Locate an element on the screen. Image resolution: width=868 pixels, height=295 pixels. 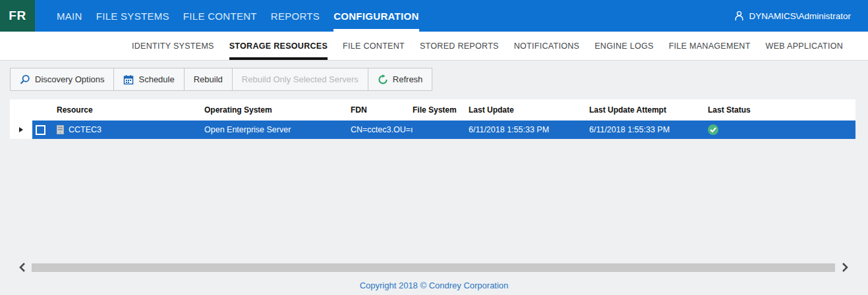
subnav-stored-reports: STORED REPORTS is located at coordinates (459, 46).